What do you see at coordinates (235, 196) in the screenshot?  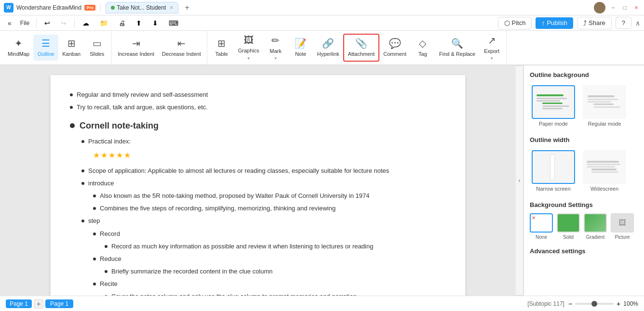 I see `list-item-text: Also known as the 5R note-taking method,…` at bounding box center [235, 196].